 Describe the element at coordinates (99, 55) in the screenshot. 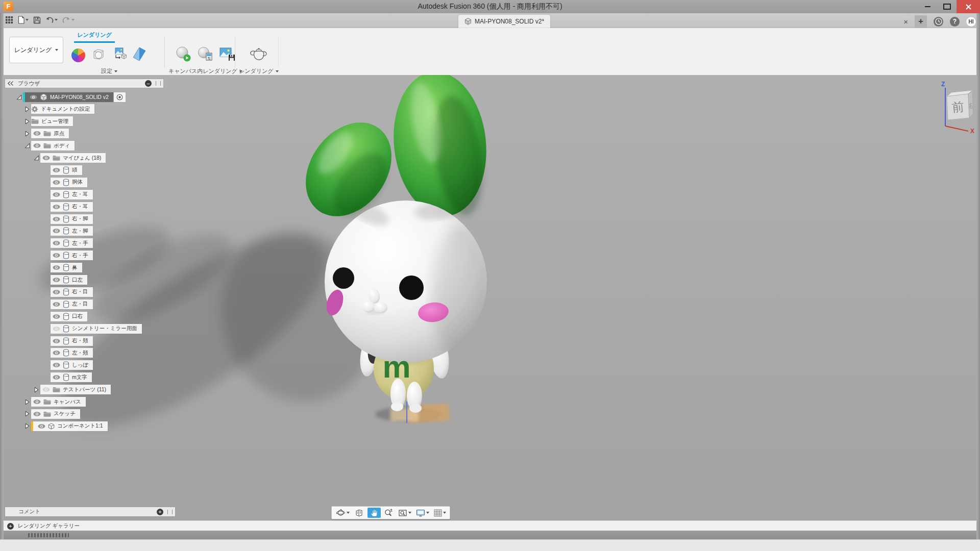

I see `scene-settings-icon` at that location.